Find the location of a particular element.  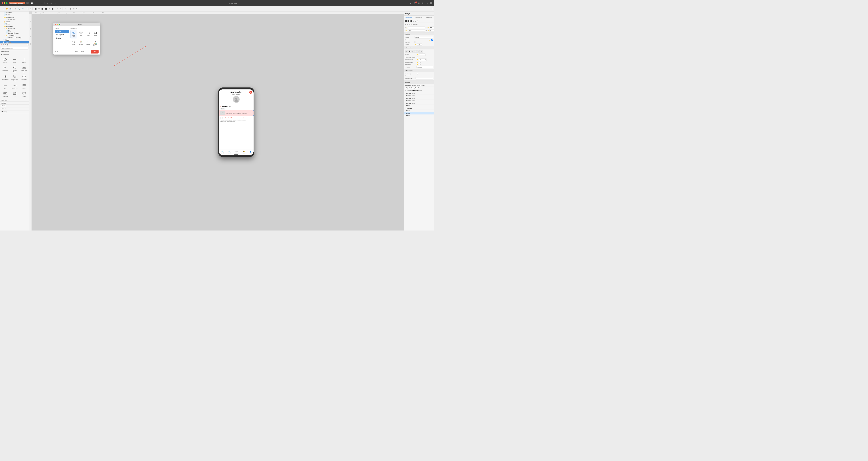

outline-item-textarea: Text Area is located at coordinates (419, 108).